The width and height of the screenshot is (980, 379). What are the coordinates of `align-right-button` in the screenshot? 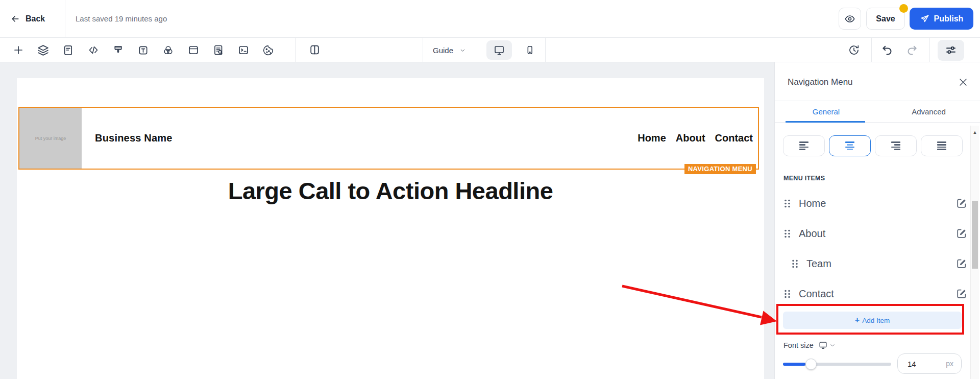 It's located at (896, 146).